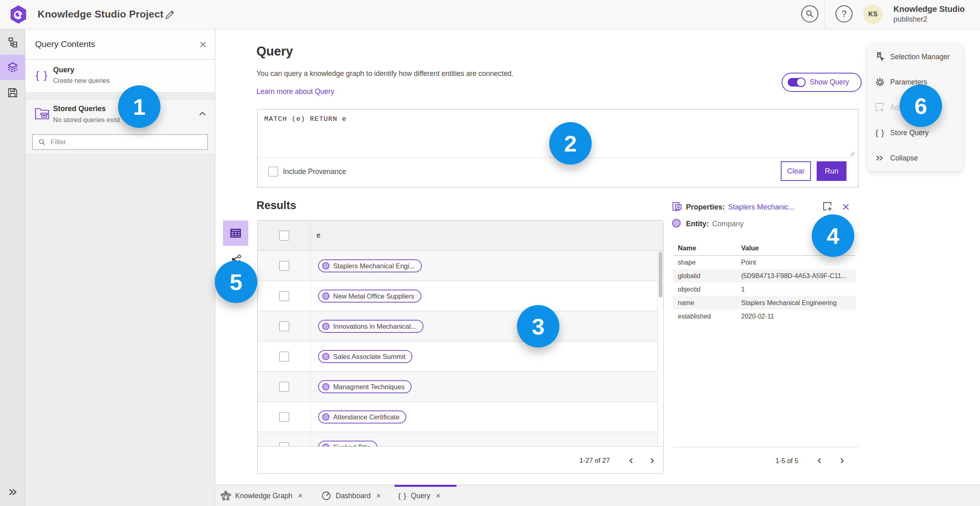  I want to click on add-to-new-icon, so click(828, 207).